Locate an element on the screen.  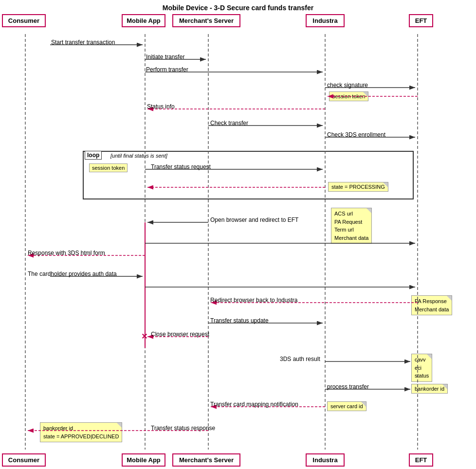
actor-merchant-top: Merchant's Server is located at coordinates (206, 20).